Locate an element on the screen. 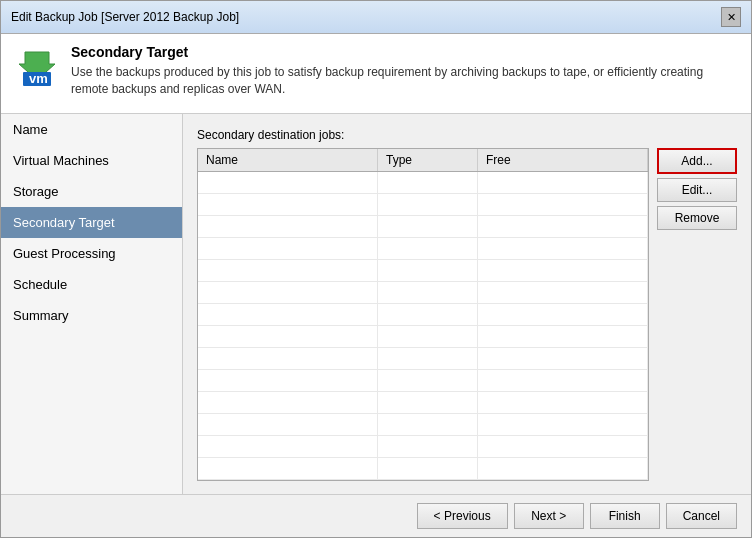  sidebar-item-summary: Summary is located at coordinates (92, 316).